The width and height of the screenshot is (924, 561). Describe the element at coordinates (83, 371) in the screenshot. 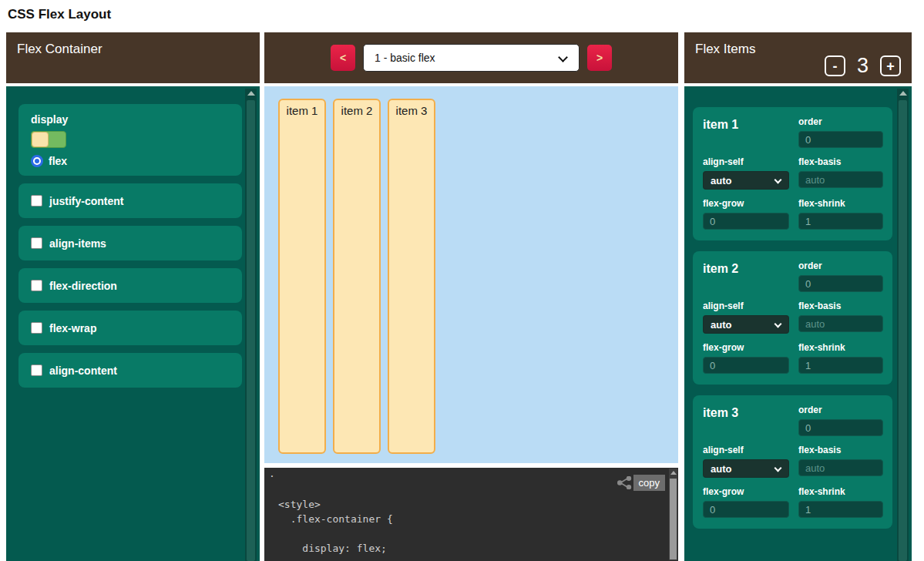

I see `align-content-label: align-content` at that location.